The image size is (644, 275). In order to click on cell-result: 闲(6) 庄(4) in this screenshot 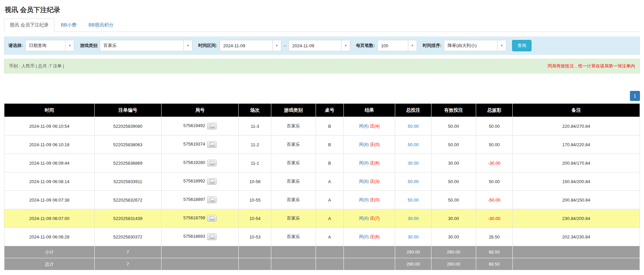, I will do `click(369, 126)`.